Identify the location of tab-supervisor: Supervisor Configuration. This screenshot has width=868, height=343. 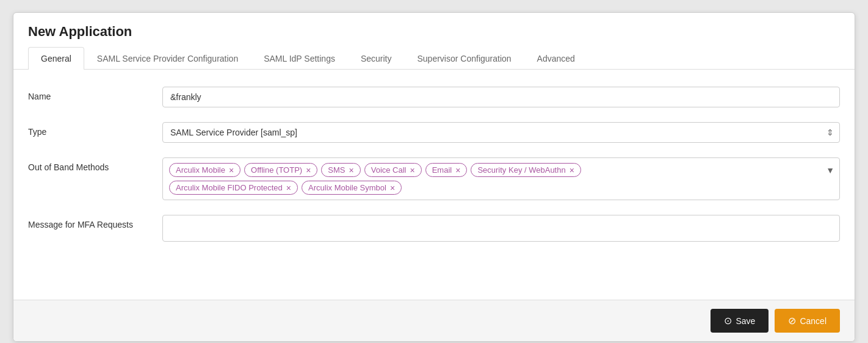
(465, 59).